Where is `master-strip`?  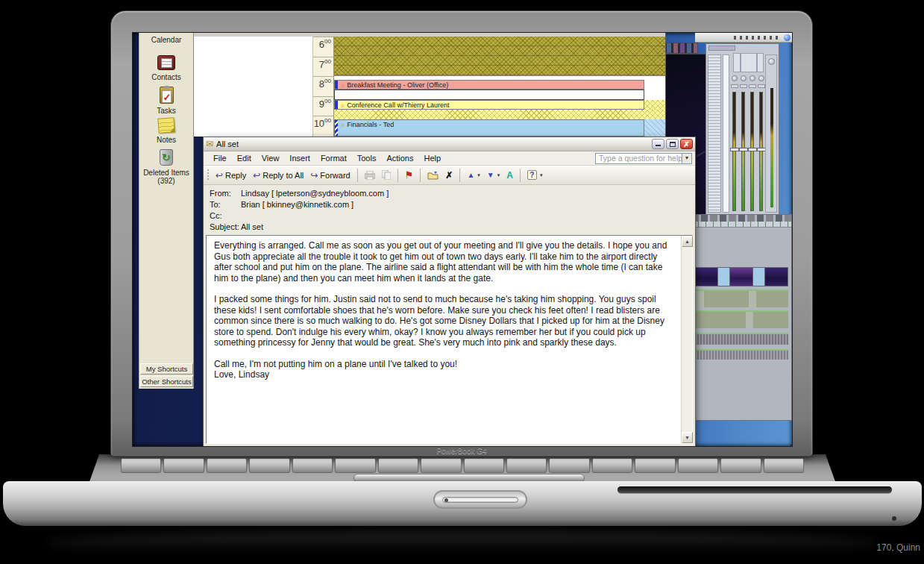 master-strip is located at coordinates (771, 134).